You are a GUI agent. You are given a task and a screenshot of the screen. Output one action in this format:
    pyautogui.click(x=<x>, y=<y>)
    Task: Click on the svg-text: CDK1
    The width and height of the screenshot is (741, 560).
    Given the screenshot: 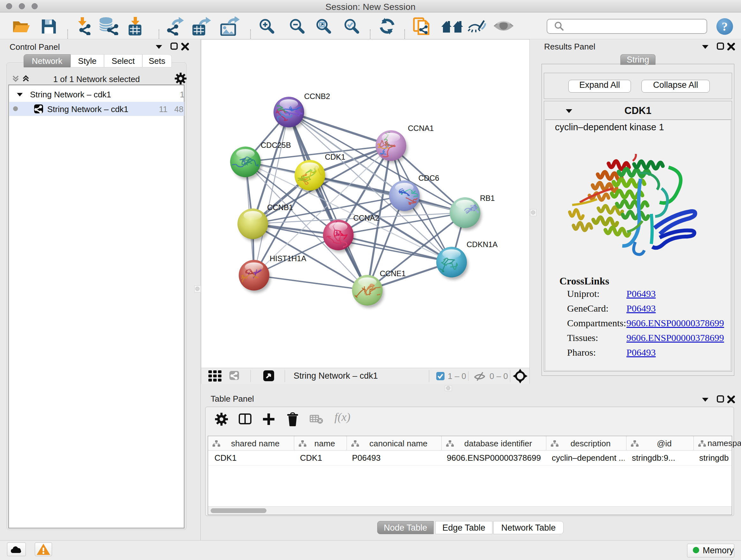 What is the action you would take?
    pyautogui.click(x=335, y=157)
    